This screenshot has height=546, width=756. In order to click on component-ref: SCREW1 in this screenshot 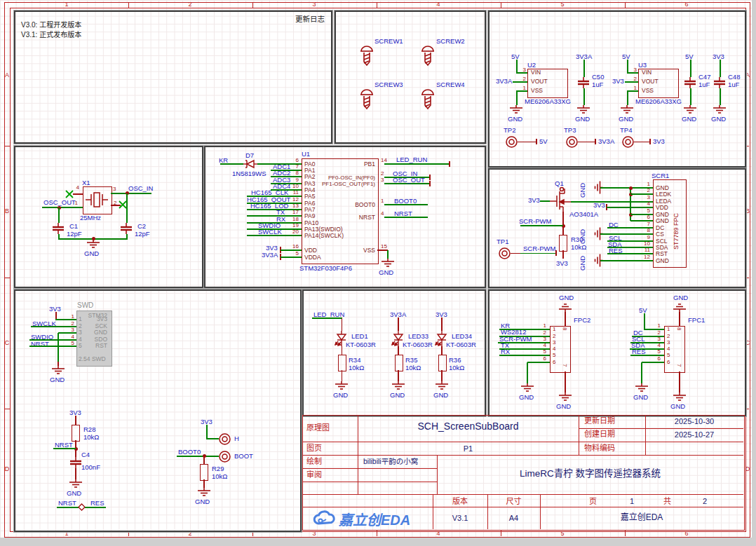, I will do `click(389, 41)`.